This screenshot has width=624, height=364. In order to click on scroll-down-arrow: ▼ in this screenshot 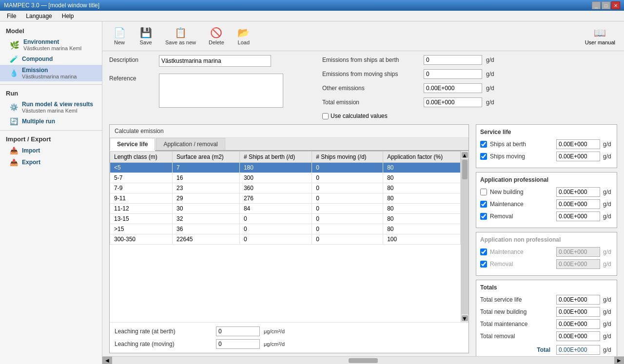, I will do `click(465, 318)`.